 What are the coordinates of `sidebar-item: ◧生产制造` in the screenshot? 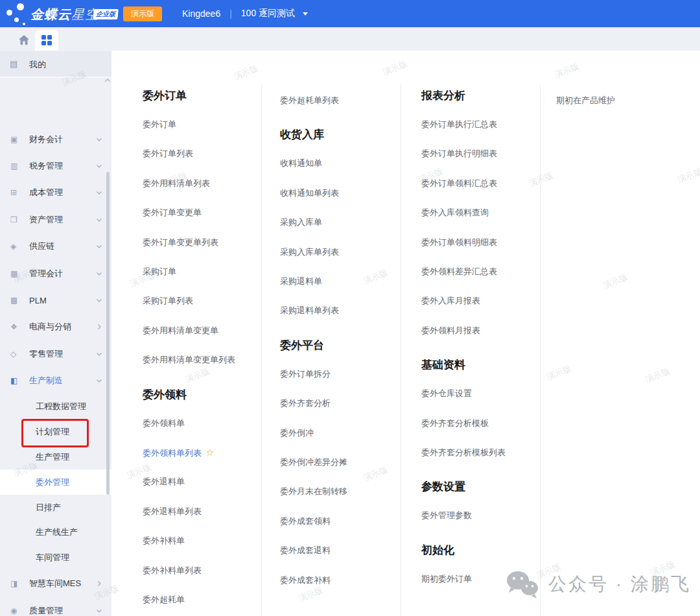 It's located at (56, 381).